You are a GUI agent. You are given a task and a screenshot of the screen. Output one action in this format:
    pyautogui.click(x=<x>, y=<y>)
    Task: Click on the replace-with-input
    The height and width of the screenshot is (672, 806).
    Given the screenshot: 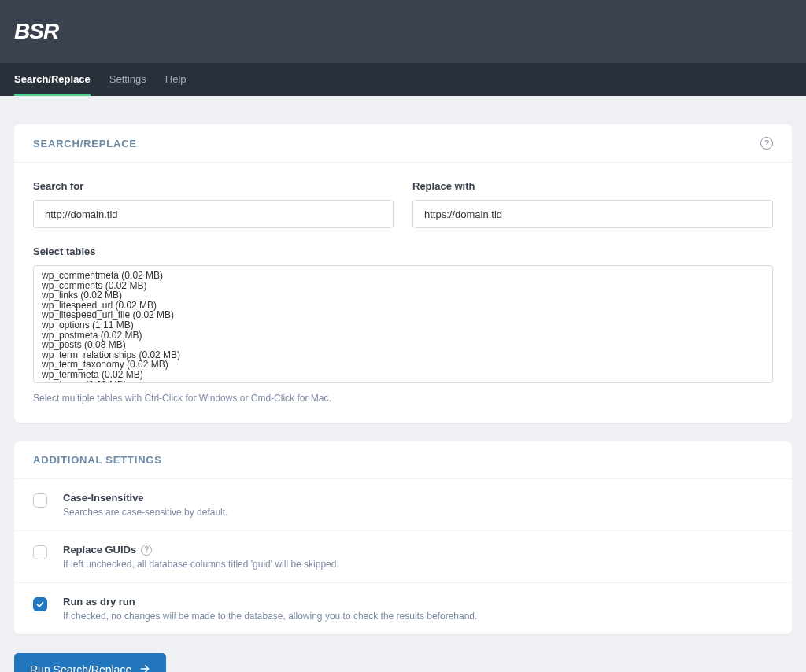 What is the action you would take?
    pyautogui.click(x=593, y=214)
    